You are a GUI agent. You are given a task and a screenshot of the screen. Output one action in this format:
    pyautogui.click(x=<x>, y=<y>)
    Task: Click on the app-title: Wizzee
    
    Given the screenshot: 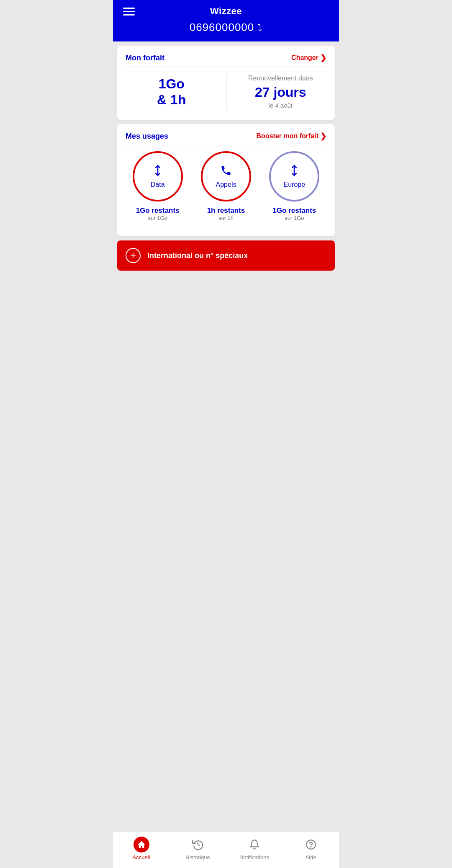 What is the action you would take?
    pyautogui.click(x=226, y=11)
    